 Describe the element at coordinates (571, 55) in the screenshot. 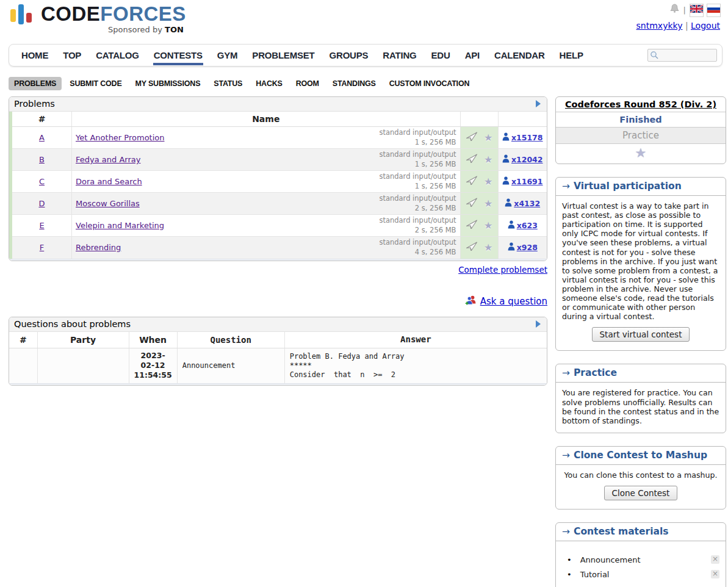

I see `nav-item-help: HELP` at that location.